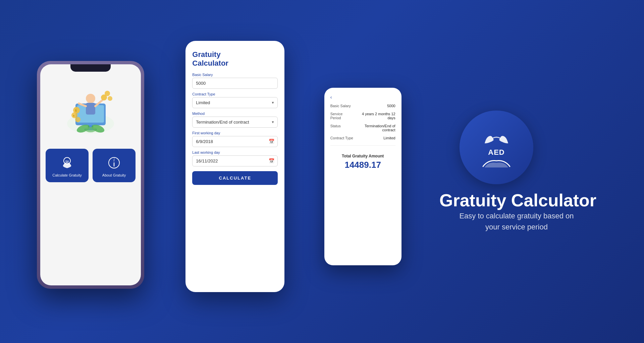  What do you see at coordinates (363, 138) in the screenshot?
I see `result-contract-type: Contract Type Limited` at bounding box center [363, 138].